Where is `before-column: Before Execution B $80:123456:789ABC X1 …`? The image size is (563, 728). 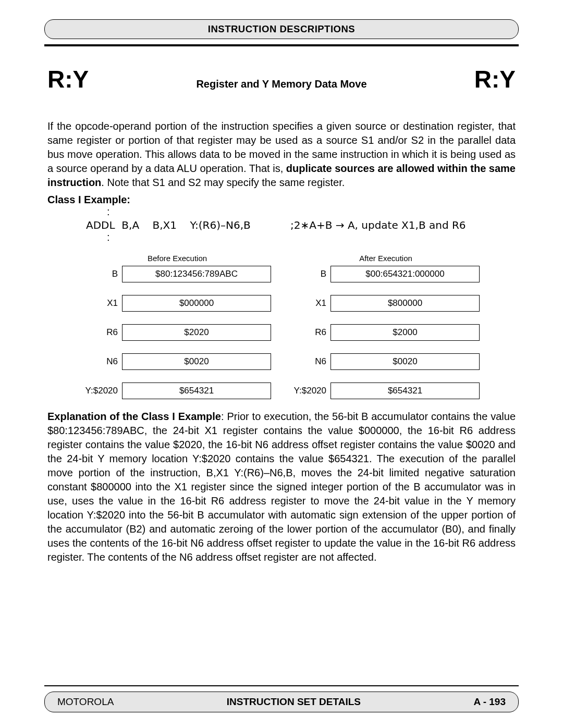 before-column: Before Execution B $80:123456:789ABC X1 … is located at coordinates (177, 332).